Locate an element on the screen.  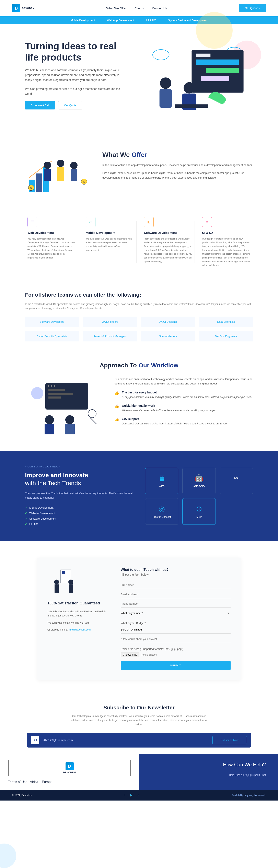
help-links: Help Docs & FAQs | Support Chat is located at coordinates (209, 775).